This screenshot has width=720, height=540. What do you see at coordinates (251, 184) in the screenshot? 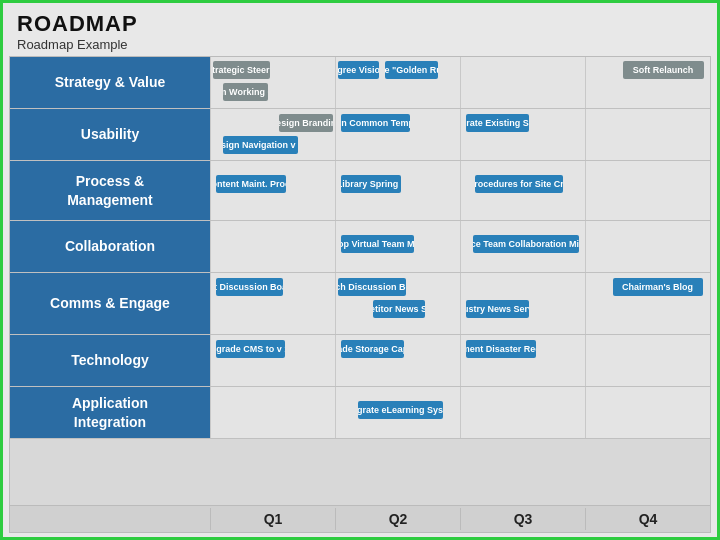
I see `bar-2-0: Content Maint. Procs.` at bounding box center [251, 184].